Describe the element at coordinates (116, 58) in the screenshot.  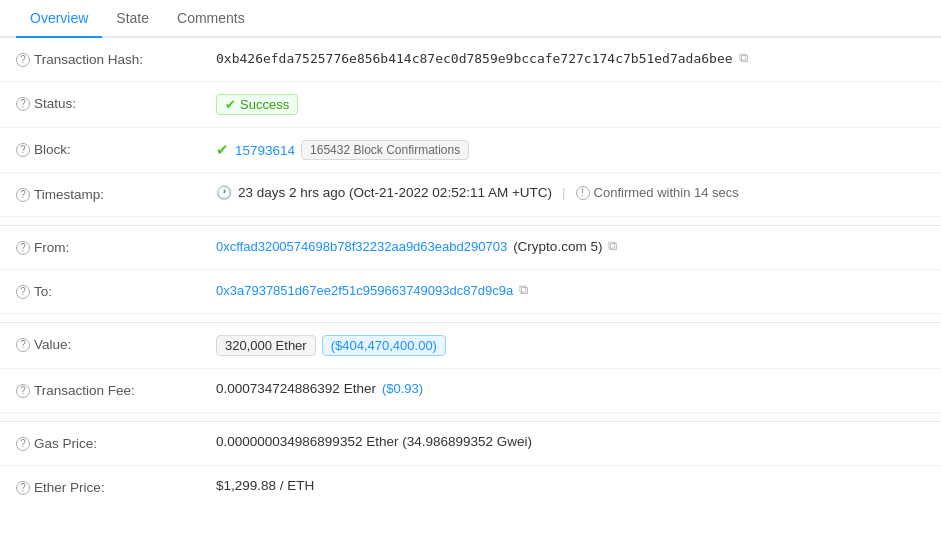
I see `label-tx-hash: ?Transaction Hash:` at that location.